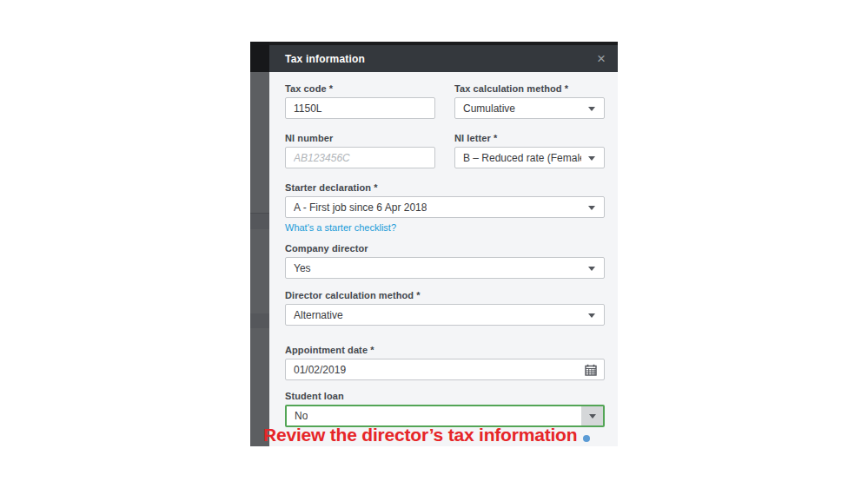 The width and height of the screenshot is (868, 488). Describe the element at coordinates (360, 158) in the screenshot. I see `ni-number-input` at that location.